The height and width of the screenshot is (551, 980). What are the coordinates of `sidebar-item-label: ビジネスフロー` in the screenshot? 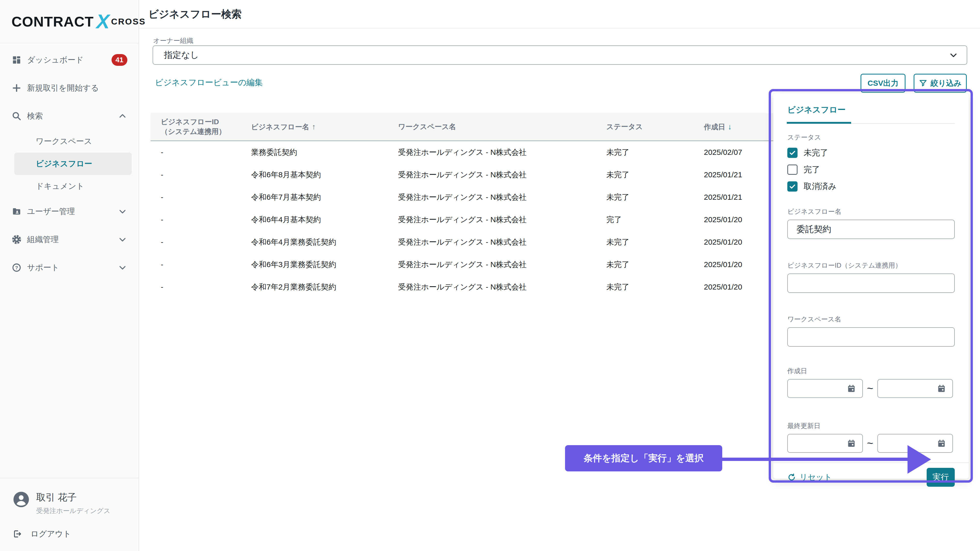 It's located at (64, 164).